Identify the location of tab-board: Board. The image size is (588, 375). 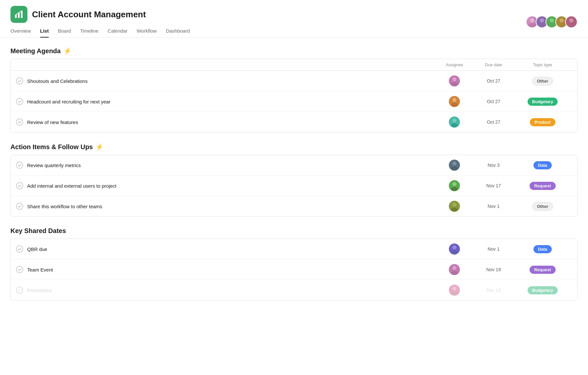
(64, 32).